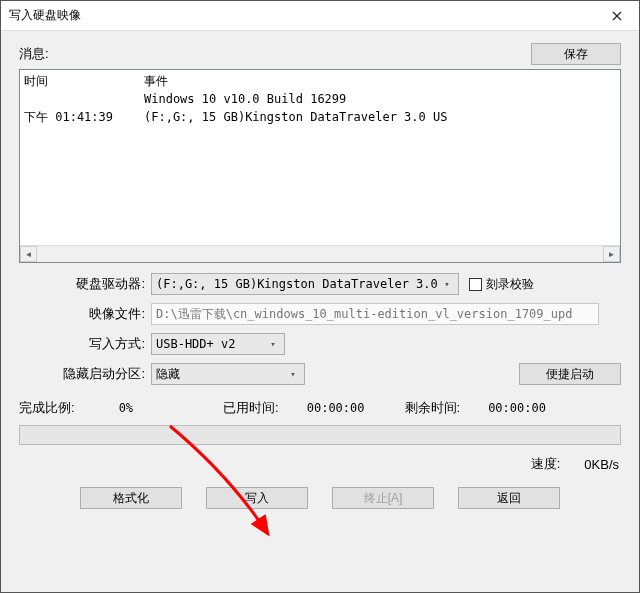 The width and height of the screenshot is (640, 593). What do you see at coordinates (320, 254) in the screenshot?
I see `horizontal-scrollbar: ◄ ►` at bounding box center [320, 254].